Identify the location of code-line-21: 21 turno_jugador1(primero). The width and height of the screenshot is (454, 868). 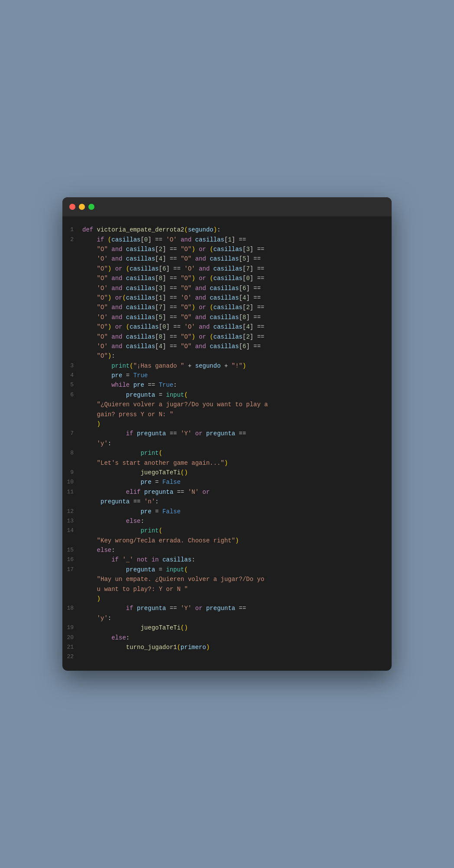
(227, 647).